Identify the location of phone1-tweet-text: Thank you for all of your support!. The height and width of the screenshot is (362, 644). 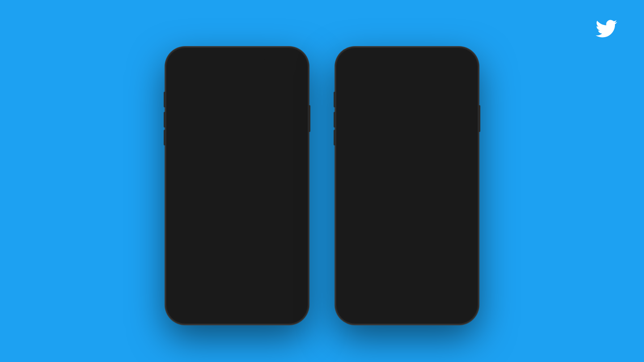
(247, 232).